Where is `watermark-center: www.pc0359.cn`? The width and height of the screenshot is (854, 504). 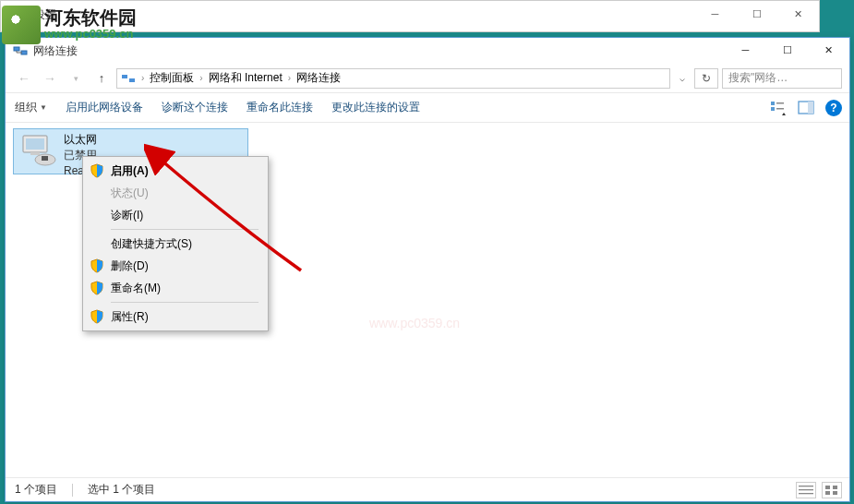
watermark-center: www.pc0359.cn is located at coordinates (415, 323).